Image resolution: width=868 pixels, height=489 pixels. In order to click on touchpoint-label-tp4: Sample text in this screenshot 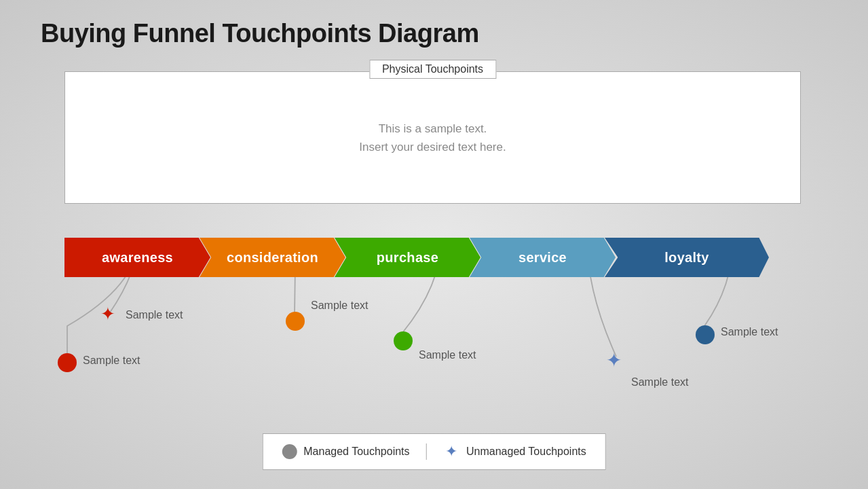, I will do `click(447, 355)`.